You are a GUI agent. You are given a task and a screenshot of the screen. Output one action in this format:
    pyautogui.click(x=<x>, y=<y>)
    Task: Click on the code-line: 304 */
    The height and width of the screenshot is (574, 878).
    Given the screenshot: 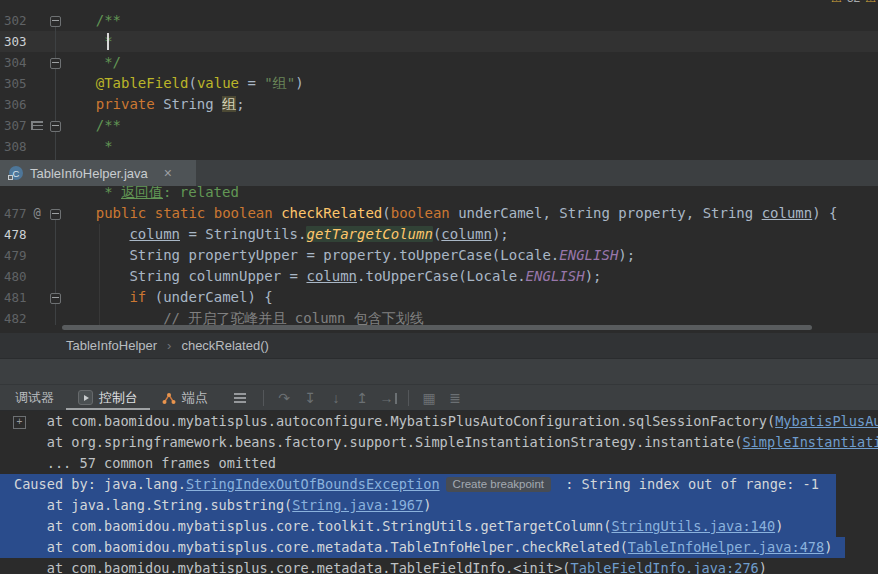 What is the action you would take?
    pyautogui.click(x=439, y=62)
    